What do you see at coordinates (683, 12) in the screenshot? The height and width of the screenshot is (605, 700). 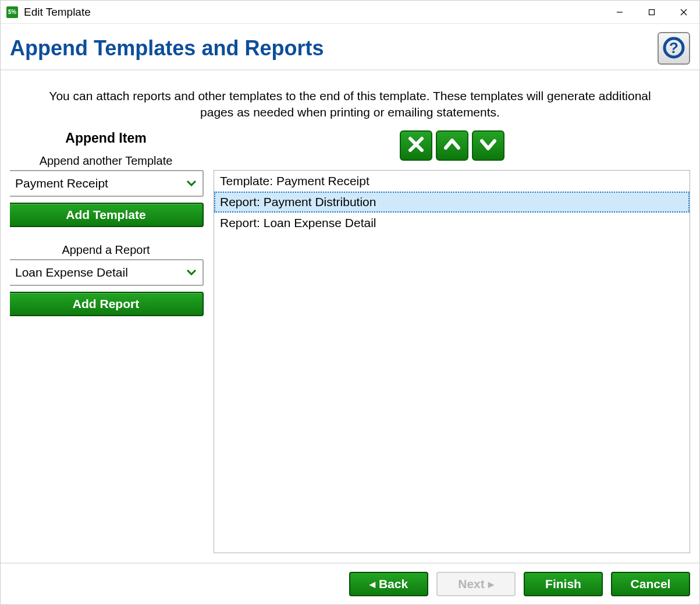 I see `close-button` at bounding box center [683, 12].